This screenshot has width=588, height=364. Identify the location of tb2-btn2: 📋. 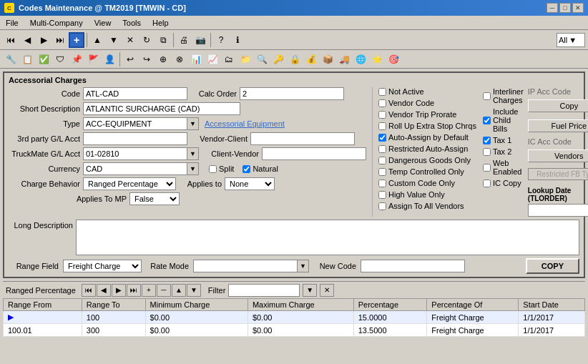
(27, 59).